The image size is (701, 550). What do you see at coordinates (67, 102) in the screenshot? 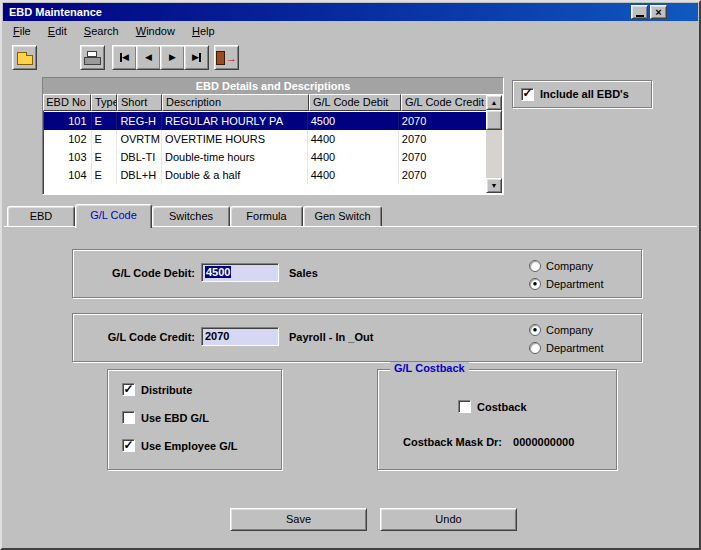
I see `column-header-ebd-no: EBD No` at bounding box center [67, 102].